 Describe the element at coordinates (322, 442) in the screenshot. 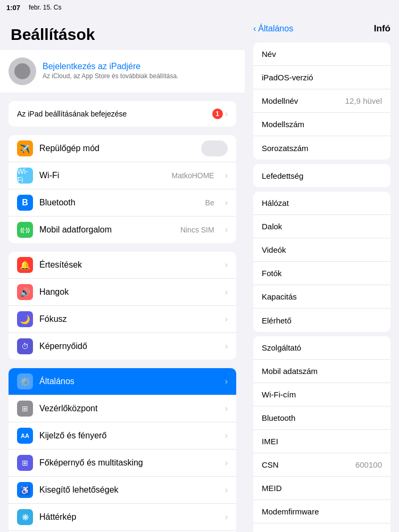

I see `info-imei: IMEI` at that location.